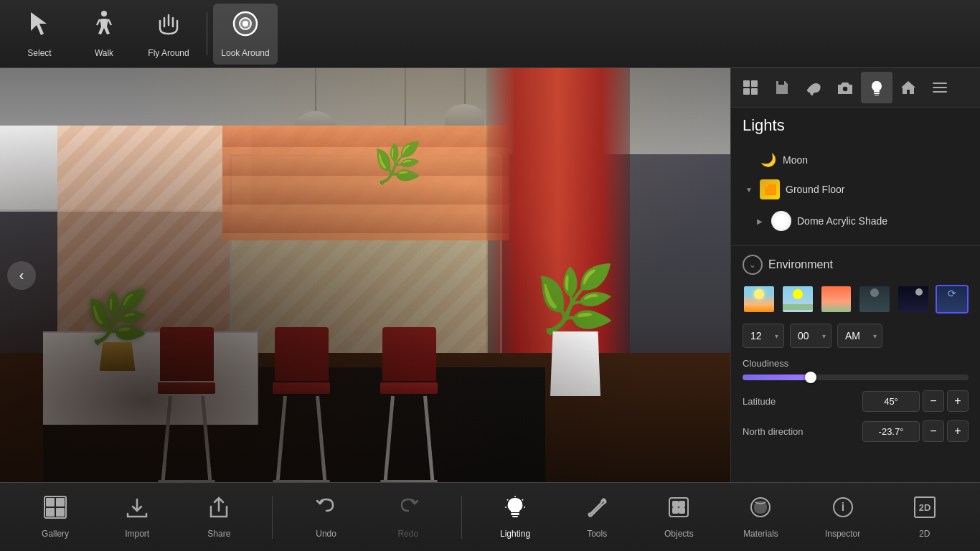 This screenshot has width=980, height=551. What do you see at coordinates (952, 299) in the screenshot?
I see `env-preset-6: ⟳` at bounding box center [952, 299].